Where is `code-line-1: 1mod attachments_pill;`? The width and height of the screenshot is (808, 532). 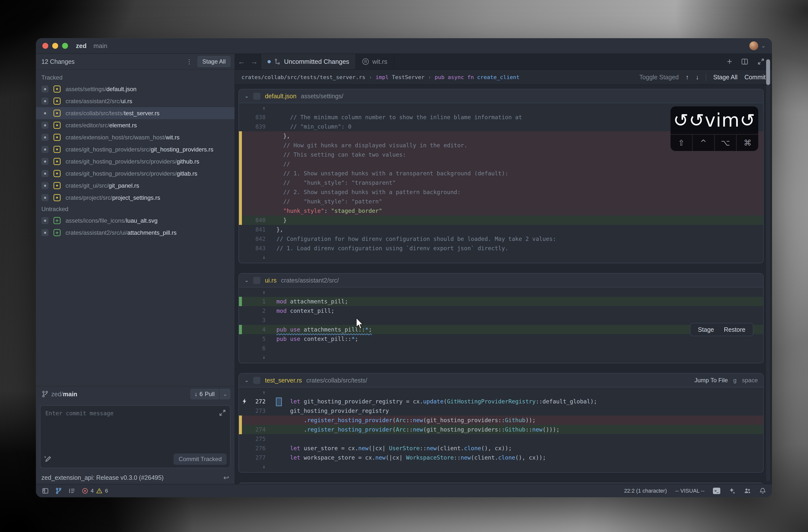
code-line-1: 1mod attachments_pill; is located at coordinates (501, 301).